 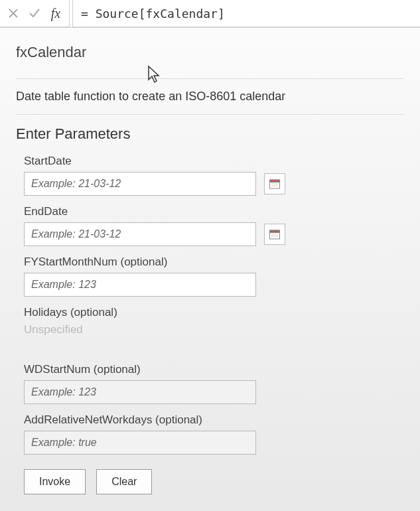 What do you see at coordinates (35, 13) in the screenshot?
I see `confirm-formula-button` at bounding box center [35, 13].